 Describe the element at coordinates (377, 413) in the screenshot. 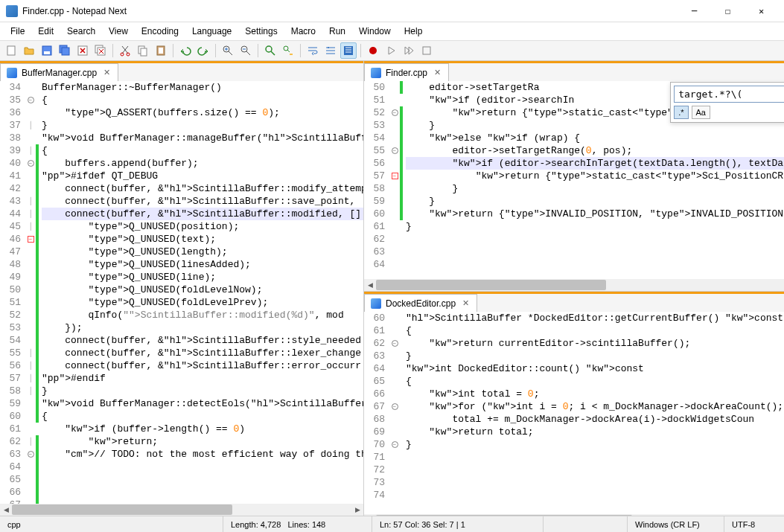

I see `line-gutter: 60 61 62 63 64 65 66 67 68 69 70 71 72 7…` at that location.